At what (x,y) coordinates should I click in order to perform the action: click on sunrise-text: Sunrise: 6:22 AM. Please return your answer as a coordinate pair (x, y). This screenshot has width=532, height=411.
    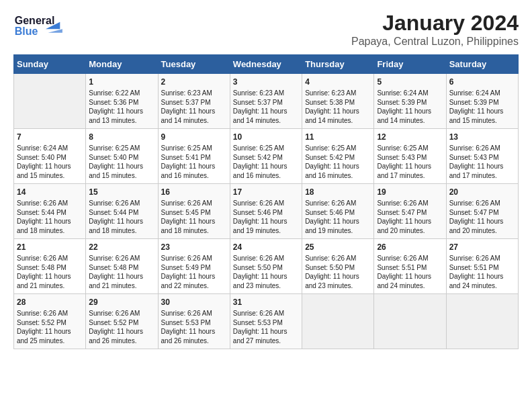
    Looking at the image, I should click on (122, 93).